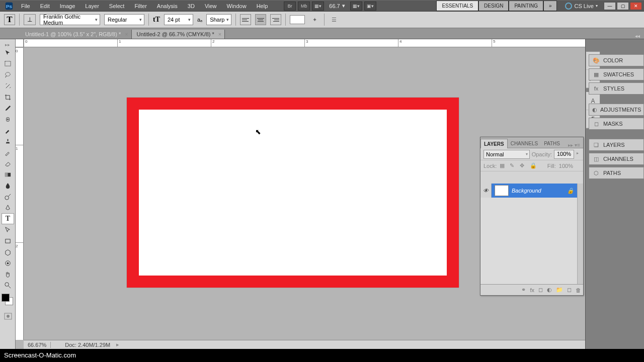  Describe the element at coordinates (616, 74) in the screenshot. I see `panel-swatches: ▦SWATCHES` at that location.